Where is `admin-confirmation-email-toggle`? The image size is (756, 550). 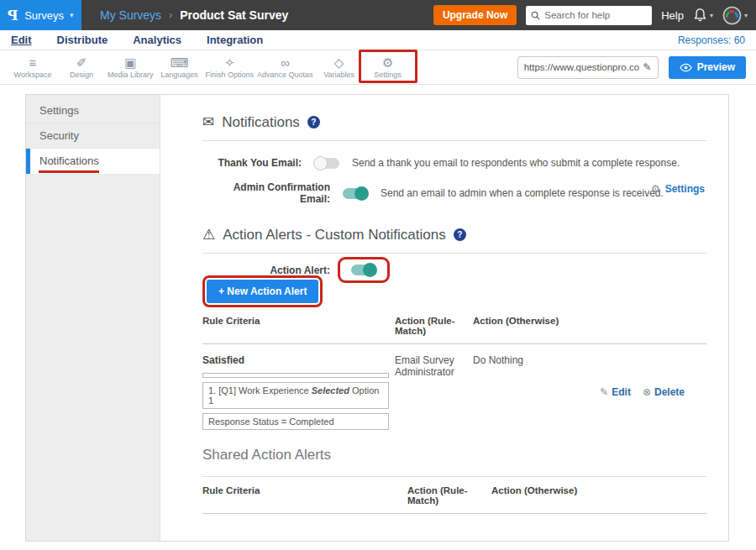 admin-confirmation-email-toggle is located at coordinates (355, 193).